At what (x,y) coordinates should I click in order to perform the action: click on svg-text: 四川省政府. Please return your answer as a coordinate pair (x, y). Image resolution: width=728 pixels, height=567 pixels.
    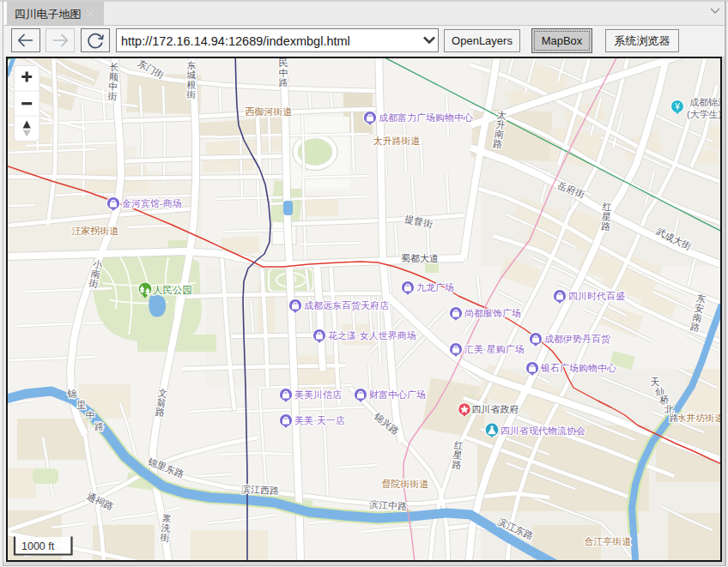
    Looking at the image, I should click on (496, 409).